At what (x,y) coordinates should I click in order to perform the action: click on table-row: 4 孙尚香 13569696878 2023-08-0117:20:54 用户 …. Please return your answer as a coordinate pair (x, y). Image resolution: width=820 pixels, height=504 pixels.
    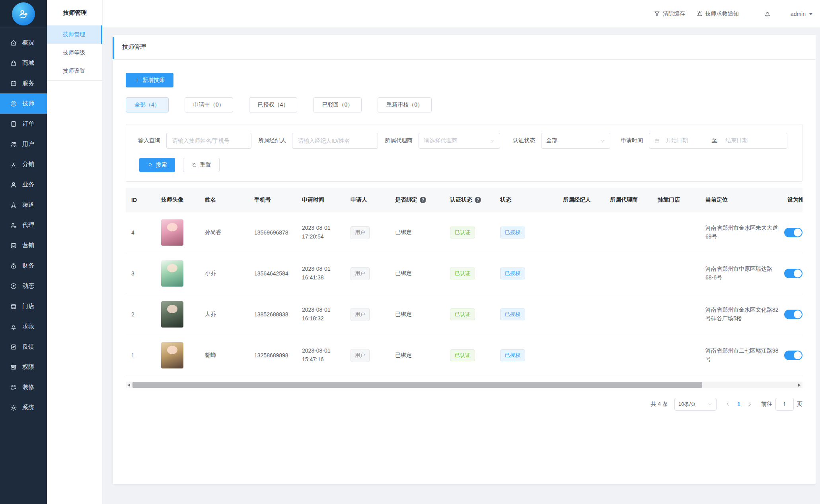
    Looking at the image, I should click on (464, 233).